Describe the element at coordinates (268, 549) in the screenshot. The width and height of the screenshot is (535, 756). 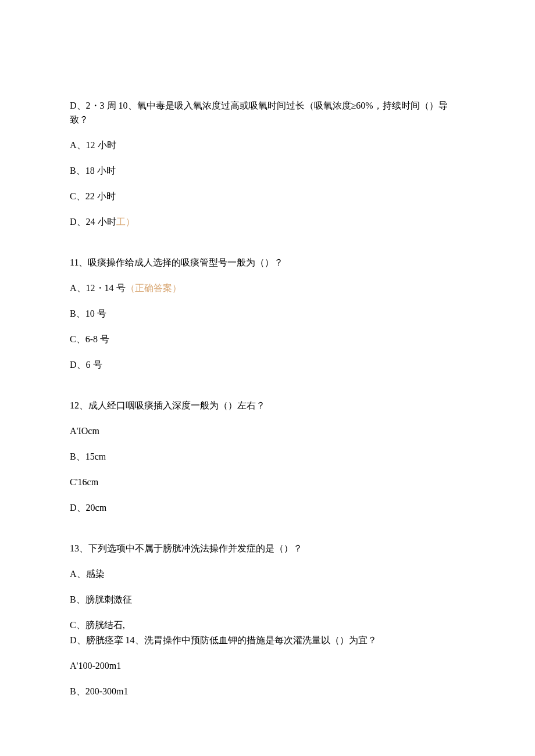
I see `question-13-stem: 13、下列选项中不属于膀胱冲洗法操作并发症的是（）？` at that location.